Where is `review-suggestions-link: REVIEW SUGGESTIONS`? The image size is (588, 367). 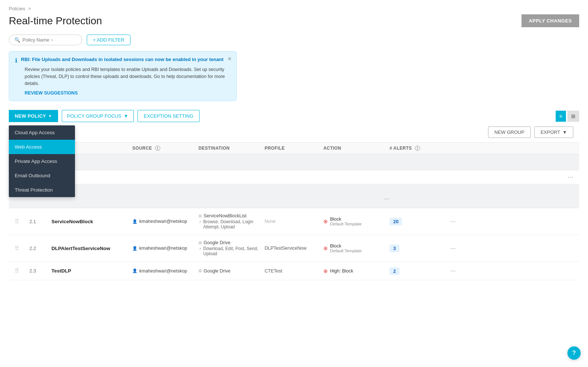 review-suggestions-link: REVIEW SUGGESTIONS is located at coordinates (128, 93).